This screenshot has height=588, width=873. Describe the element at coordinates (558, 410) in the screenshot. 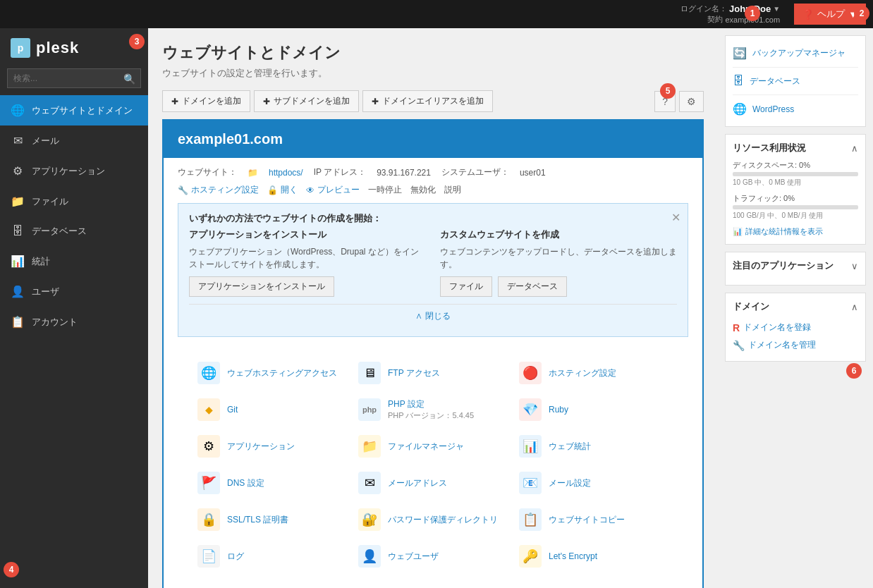

I see `ruby-link: Ruby` at that location.